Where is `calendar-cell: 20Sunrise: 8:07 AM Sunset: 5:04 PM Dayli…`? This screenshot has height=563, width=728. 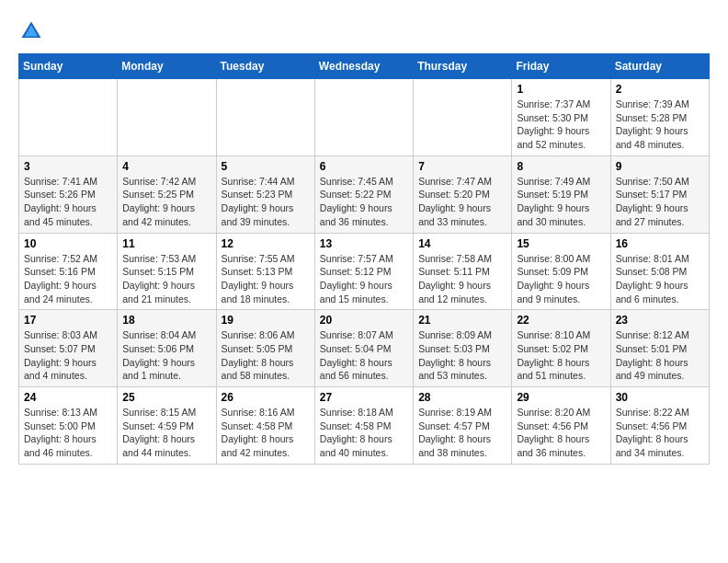 calendar-cell: 20Sunrise: 8:07 AM Sunset: 5:04 PM Dayli… is located at coordinates (364, 349).